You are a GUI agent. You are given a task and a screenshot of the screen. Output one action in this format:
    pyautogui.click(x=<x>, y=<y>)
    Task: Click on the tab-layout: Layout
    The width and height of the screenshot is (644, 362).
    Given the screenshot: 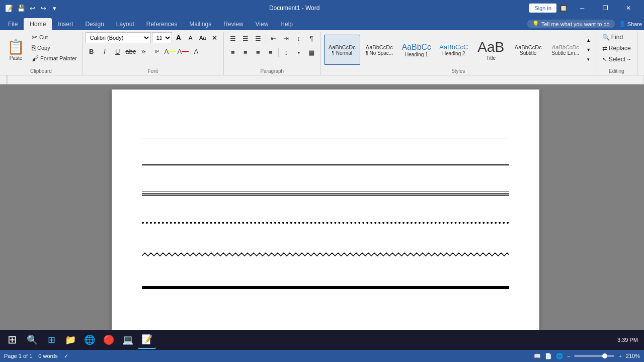 What is the action you would take?
    pyautogui.click(x=125, y=24)
    